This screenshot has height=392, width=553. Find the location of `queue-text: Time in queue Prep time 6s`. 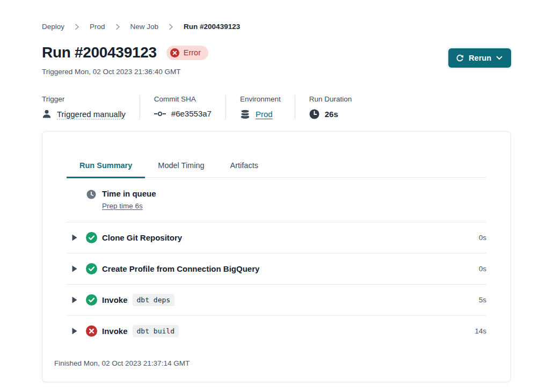

queue-text: Time in queue Prep time 6s is located at coordinates (129, 200).